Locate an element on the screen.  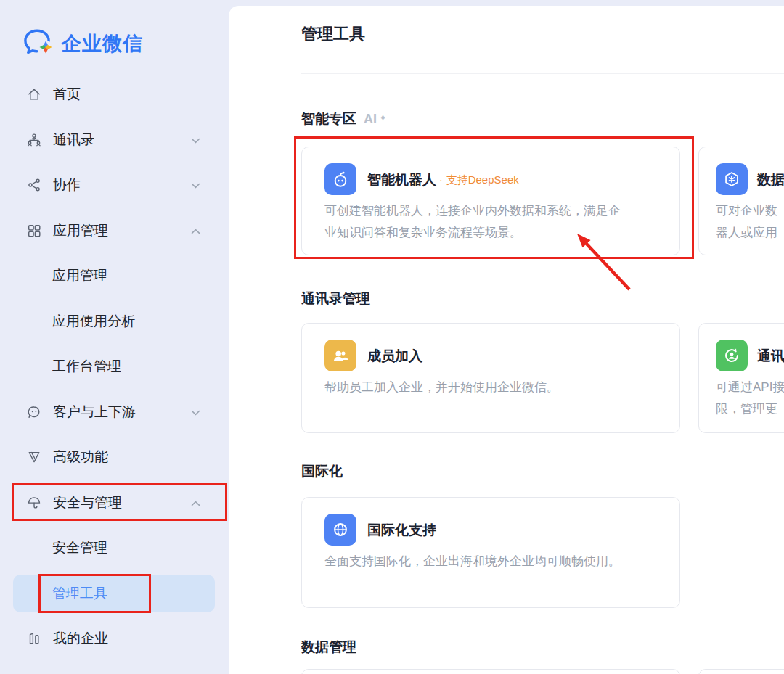
section-title: 数据管理 is located at coordinates (329, 647).